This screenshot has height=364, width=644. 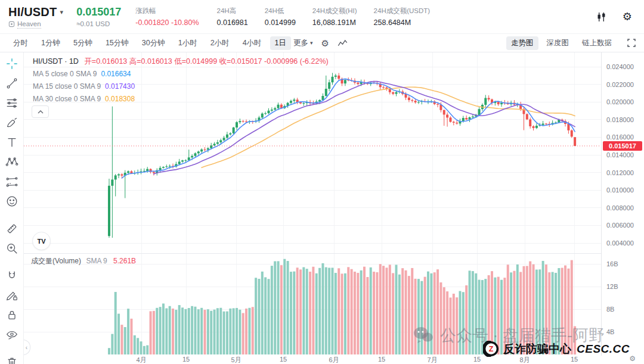 What do you see at coordinates (612, 287) in the screenshot?
I see `volume-tick: 12B` at bounding box center [612, 287].